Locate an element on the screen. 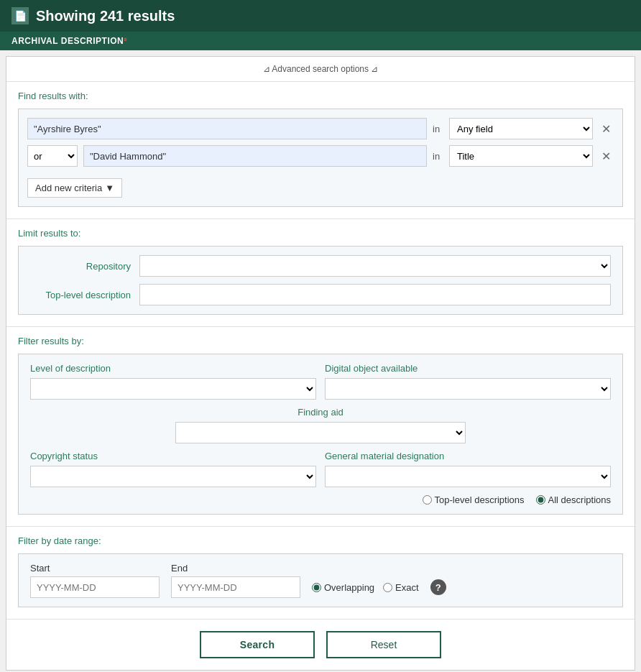 Image resolution: width=641 pixels, height=672 pixels. top-level-radio-text: Top-level descriptions is located at coordinates (480, 500).